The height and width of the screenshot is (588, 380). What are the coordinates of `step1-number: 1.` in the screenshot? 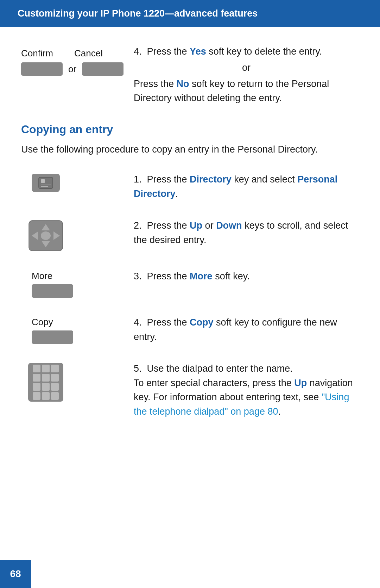 It's located at (139, 179).